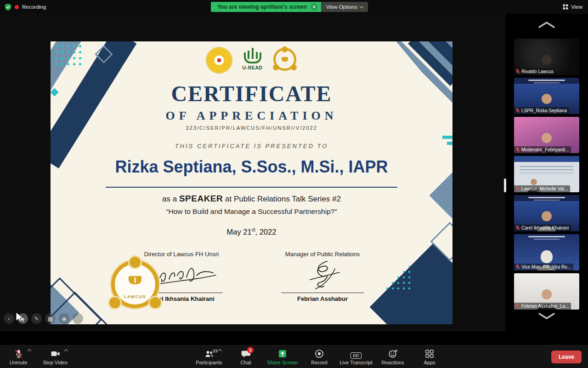 Image resolution: width=588 pixels, height=368 pixels. I want to click on recording-indicator: Recording, so click(25, 7).